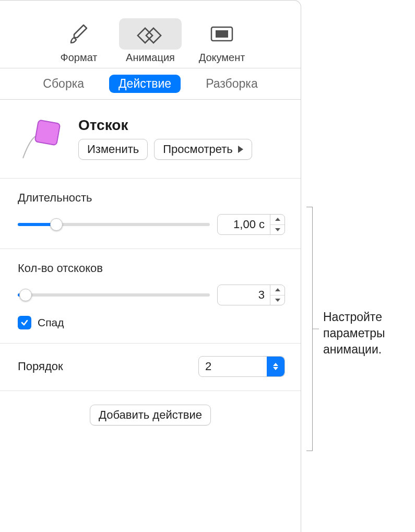 The height and width of the screenshot is (532, 415). Describe the element at coordinates (79, 34) in the screenshot. I see `paintbrush-icon` at that location.